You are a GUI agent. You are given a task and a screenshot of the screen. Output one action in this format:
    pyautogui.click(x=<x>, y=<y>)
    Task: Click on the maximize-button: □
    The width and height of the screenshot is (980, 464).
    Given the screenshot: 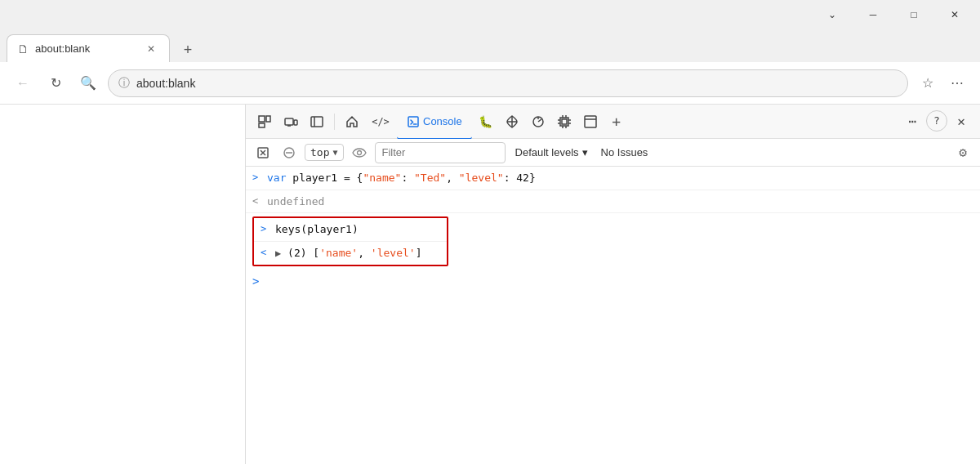 What is the action you would take?
    pyautogui.click(x=914, y=15)
    